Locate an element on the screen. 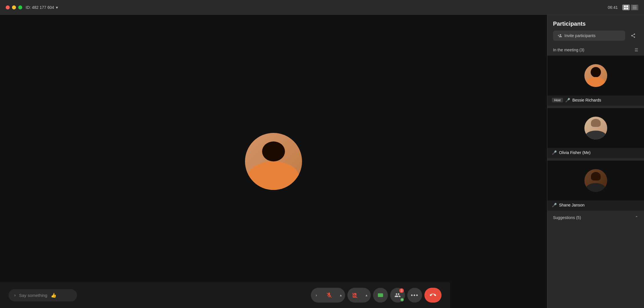  participant-info-olivia: 🎤 Olivia Fisher (Me) is located at coordinates (596, 151).